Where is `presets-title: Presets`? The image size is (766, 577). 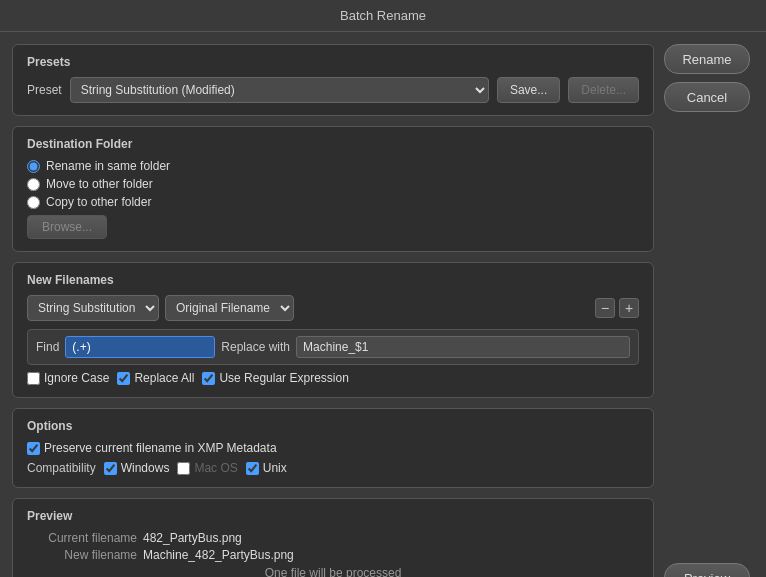
presets-title: Presets is located at coordinates (333, 62).